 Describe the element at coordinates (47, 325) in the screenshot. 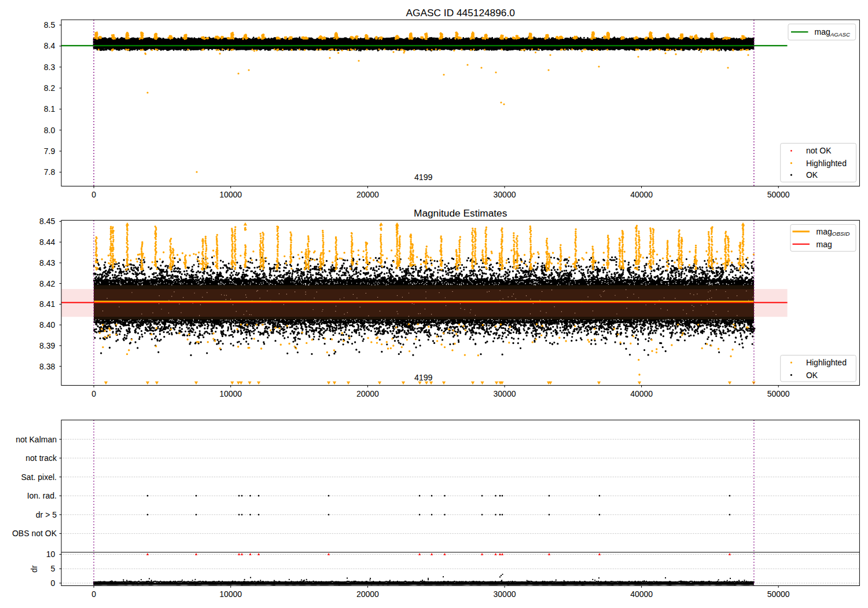

I see `svg-text: 8.40` at that location.